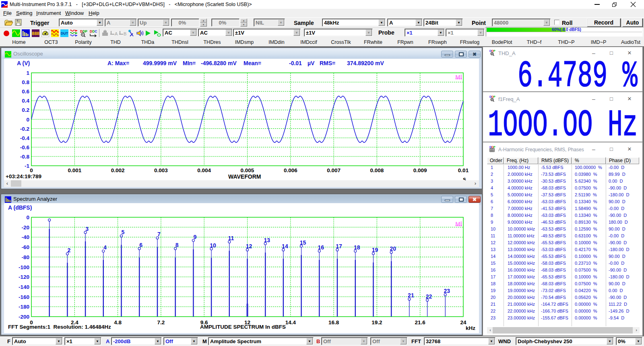 The width and height of the screenshot is (644, 346). I want to click on svg-text: 19, so click(375, 250).